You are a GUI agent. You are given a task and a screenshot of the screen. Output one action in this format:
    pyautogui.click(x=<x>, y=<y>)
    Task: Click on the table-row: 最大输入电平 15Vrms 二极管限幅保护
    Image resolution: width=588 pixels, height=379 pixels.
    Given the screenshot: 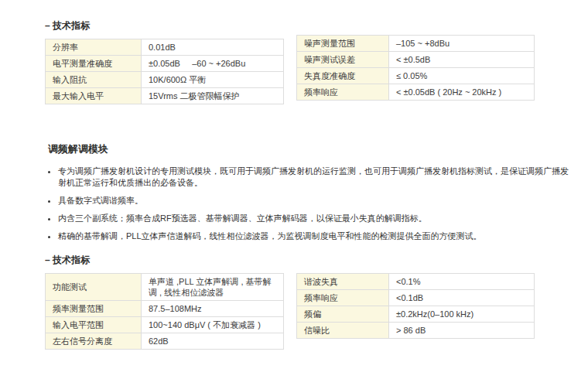 What is the action you would take?
    pyautogui.click(x=165, y=96)
    